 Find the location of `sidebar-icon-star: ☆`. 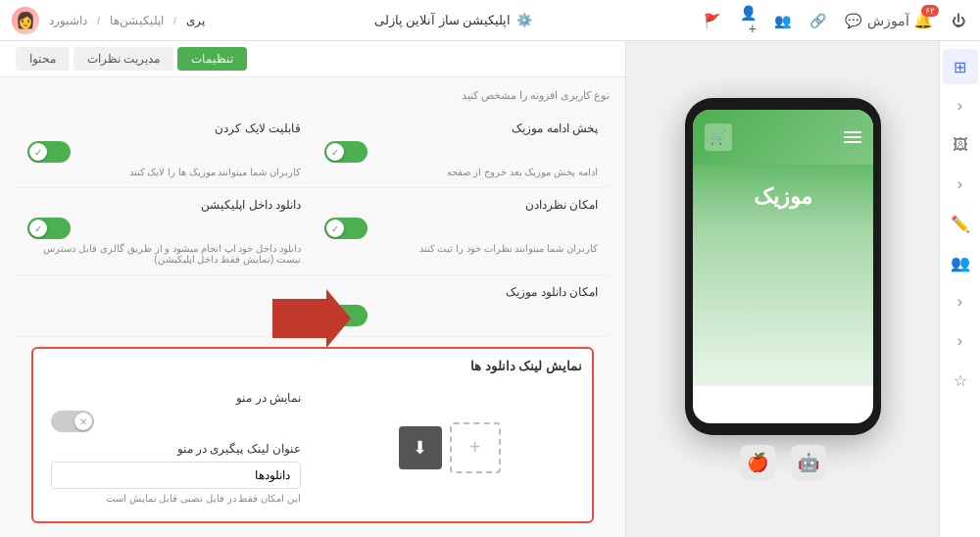

sidebar-icon-star: ☆ is located at coordinates (960, 380).